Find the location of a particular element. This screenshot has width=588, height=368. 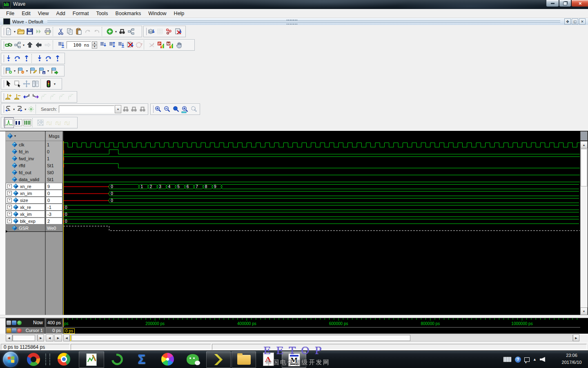

timeline-ruler: ps200000 ps400000 ps600000 ps800000 ps10… is located at coordinates (322, 323).